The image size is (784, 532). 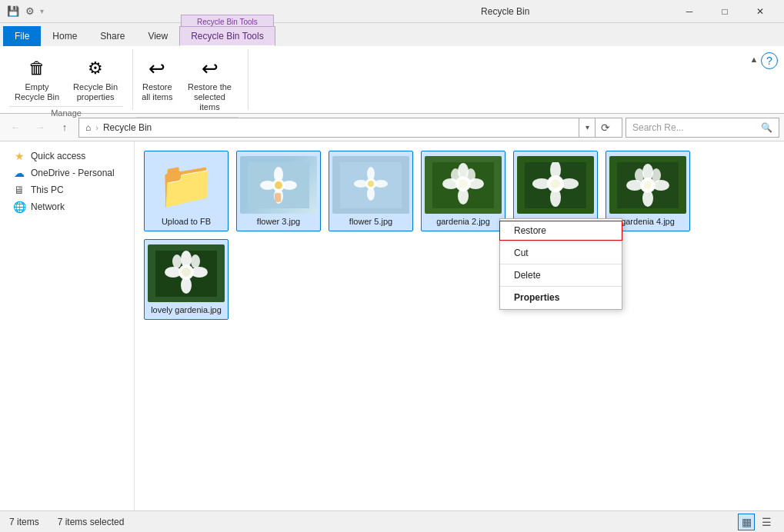 I want to click on address-expand-button: ▾, so click(x=587, y=128).